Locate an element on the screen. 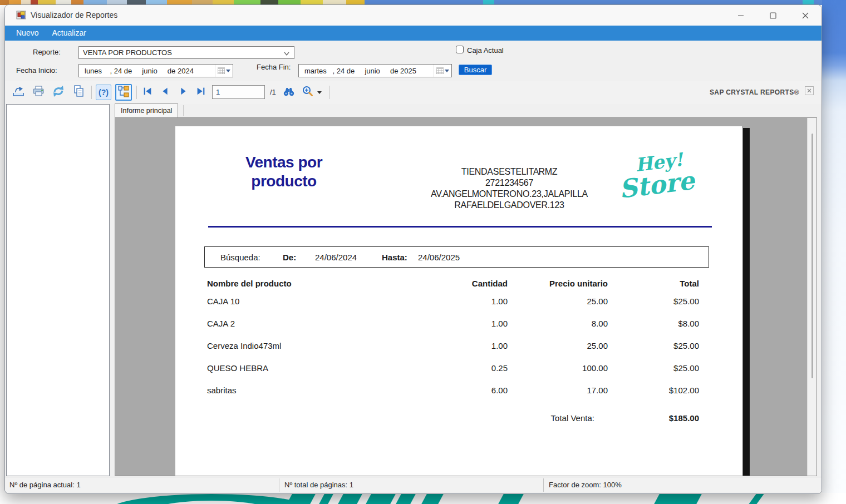  desktop-right-strip is located at coordinates (834, 249).